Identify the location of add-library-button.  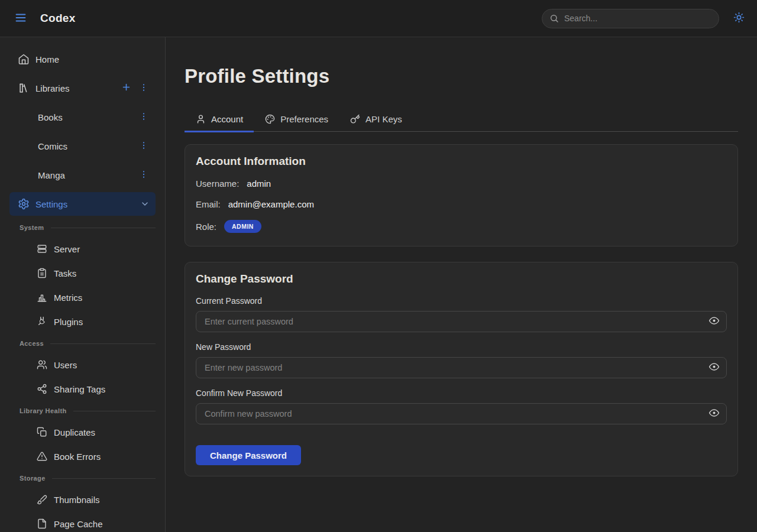
(127, 88).